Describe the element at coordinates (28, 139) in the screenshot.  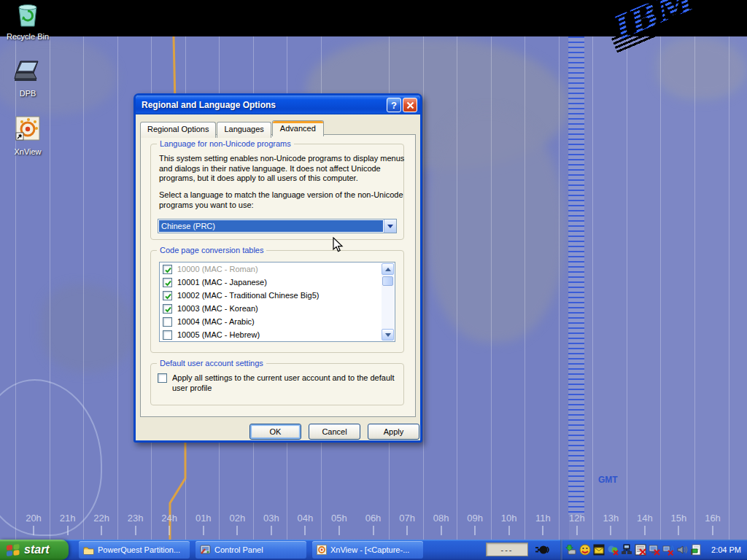
I see `xnview-icon` at that location.